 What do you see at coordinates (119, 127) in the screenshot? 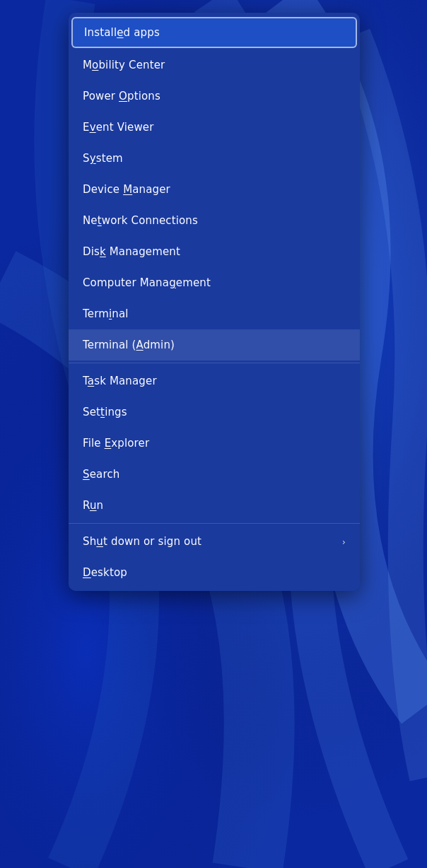
I see `menu-item-label: Event Viewer` at bounding box center [119, 127].